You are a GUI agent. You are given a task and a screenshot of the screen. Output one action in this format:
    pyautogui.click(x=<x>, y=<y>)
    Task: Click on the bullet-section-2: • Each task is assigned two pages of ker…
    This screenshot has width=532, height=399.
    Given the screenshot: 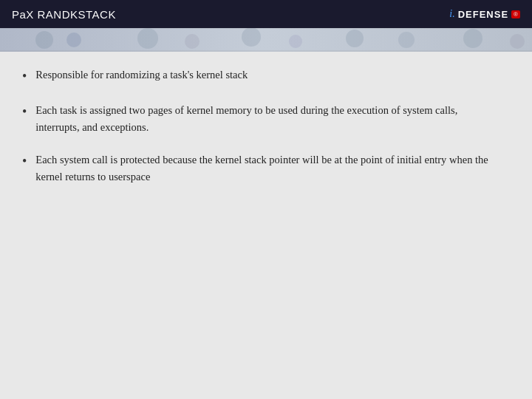 What is the action you would take?
    pyautogui.click(x=262, y=118)
    